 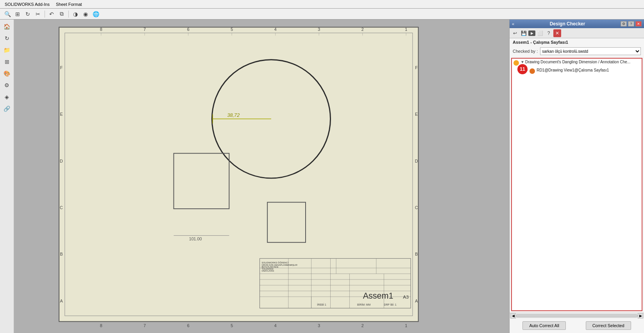 I want to click on view-icon: ◉, so click(x=86, y=14).